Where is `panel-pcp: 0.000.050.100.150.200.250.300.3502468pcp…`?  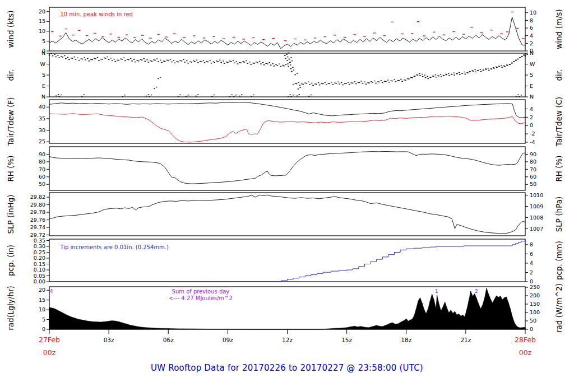 panel-pcp: 0.000.050.100.150.200.250.300.3502468pcp… is located at coordinates (285, 261).